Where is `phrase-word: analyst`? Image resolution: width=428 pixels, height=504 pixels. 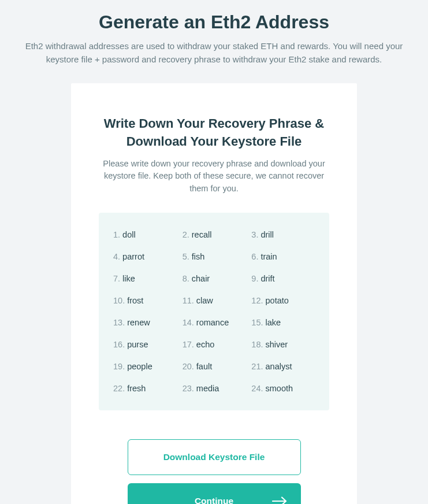 phrase-word: analyst is located at coordinates (279, 366).